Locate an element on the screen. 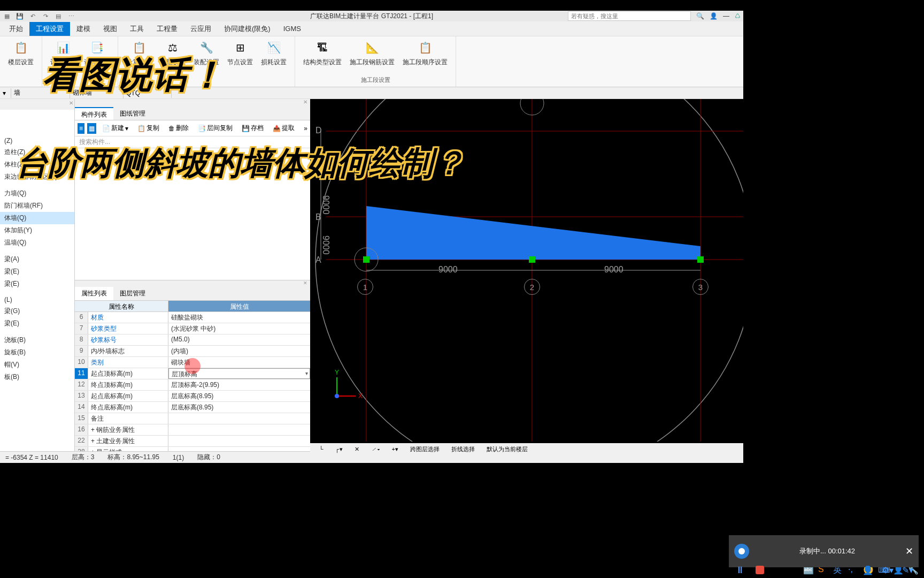  tree-item-6: 防门框墙(RF) is located at coordinates (37, 206).